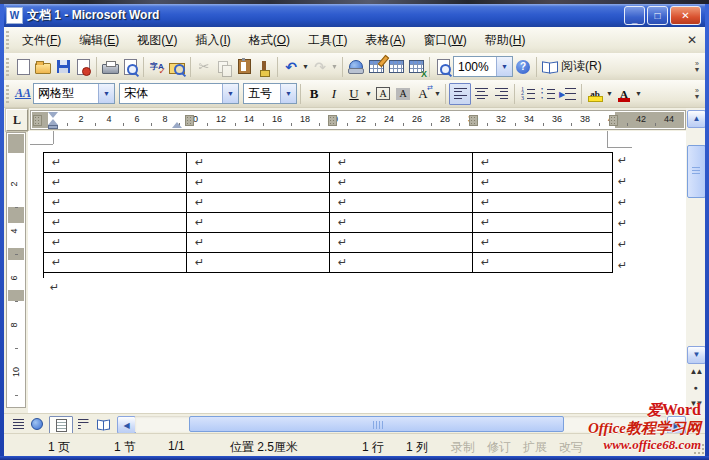 The width and height of the screenshot is (709, 460). What do you see at coordinates (334, 94) in the screenshot?
I see `italic-button: I` at bounding box center [334, 94].